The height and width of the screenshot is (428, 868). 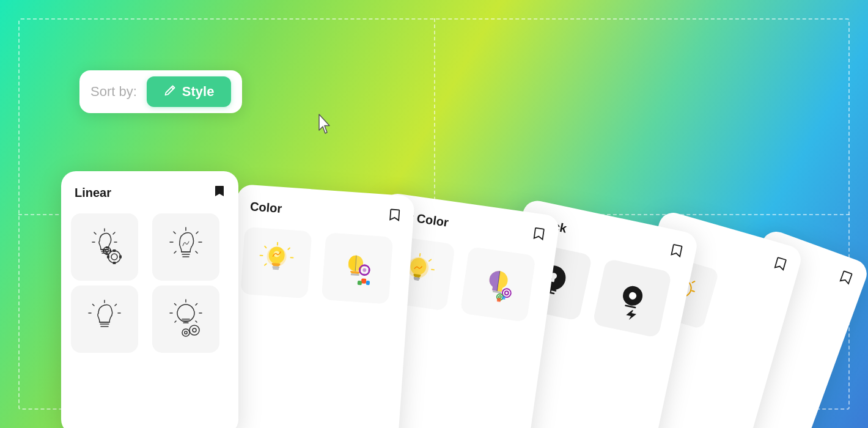 What do you see at coordinates (93, 193) in the screenshot?
I see `card-linear-title: Linear` at bounding box center [93, 193].